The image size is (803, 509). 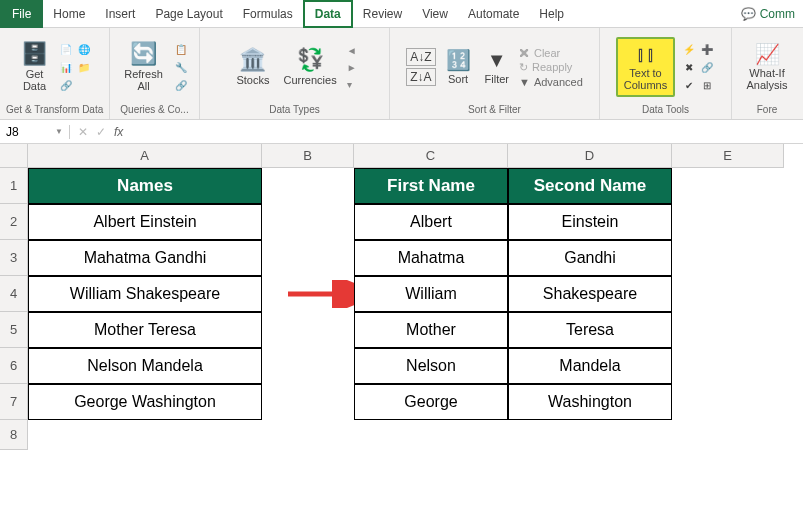 What do you see at coordinates (14, 156) in the screenshot?
I see `select-all-corner` at bounding box center [14, 156].